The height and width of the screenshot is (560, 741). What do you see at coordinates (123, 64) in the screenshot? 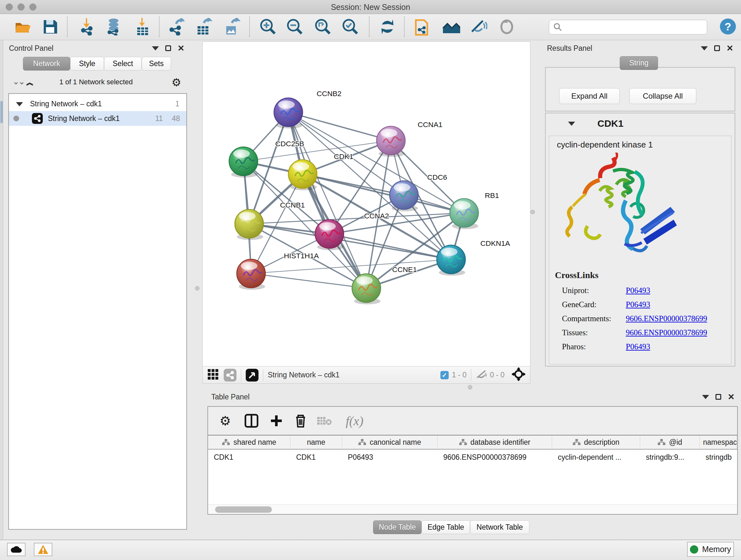
I see `tab-select: Select` at bounding box center [123, 64].